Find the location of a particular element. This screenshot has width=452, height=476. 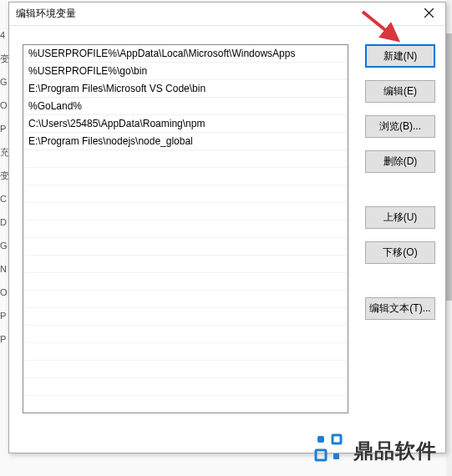

movedown-button: 下移(O) is located at coordinates (400, 252).